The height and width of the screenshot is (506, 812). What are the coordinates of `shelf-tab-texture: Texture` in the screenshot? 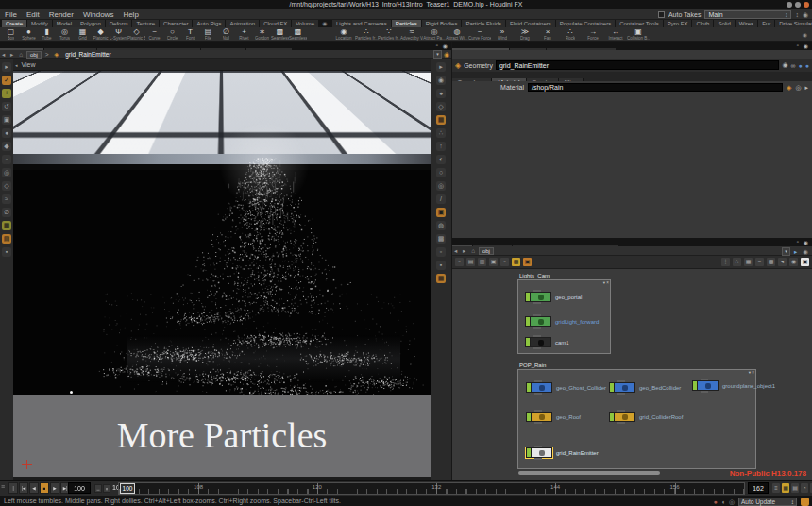 It's located at (145, 24).